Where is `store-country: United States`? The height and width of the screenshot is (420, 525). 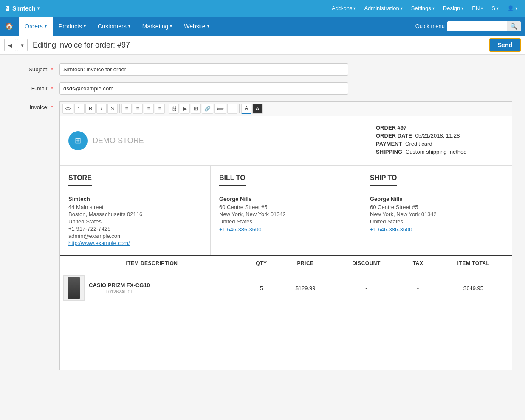
store-country: United States is located at coordinates (135, 222).